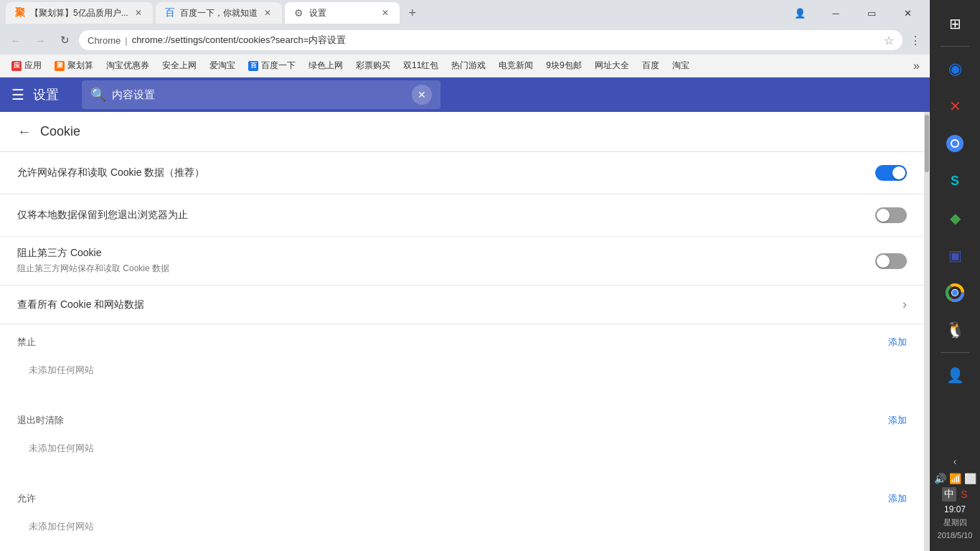 The image size is (980, 551). What do you see at coordinates (18, 95) in the screenshot?
I see `hamburger-icon: ☰` at bounding box center [18, 95].